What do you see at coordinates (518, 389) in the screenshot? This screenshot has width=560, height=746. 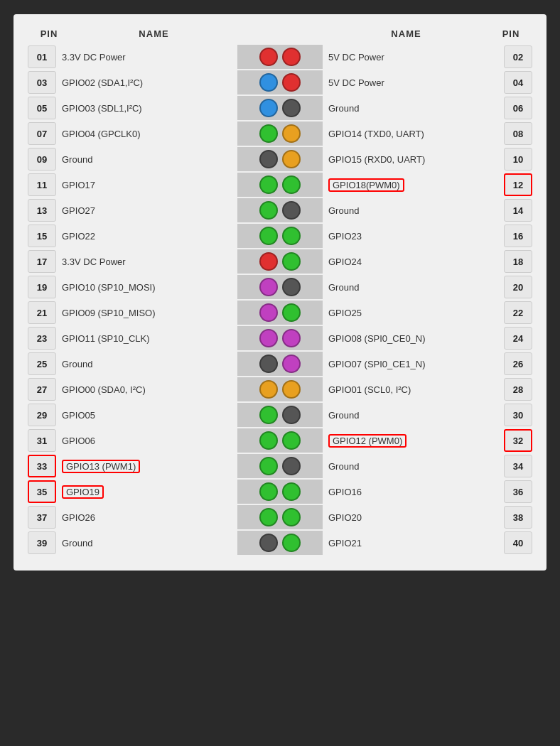 I see `right-pin-number: 28` at bounding box center [518, 389].